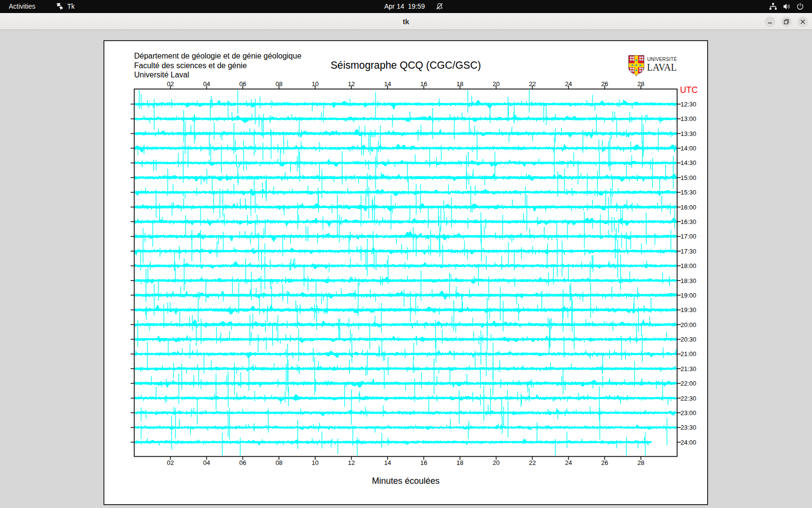  Describe the element at coordinates (688, 281) in the screenshot. I see `svg-text: 18:30` at that location.